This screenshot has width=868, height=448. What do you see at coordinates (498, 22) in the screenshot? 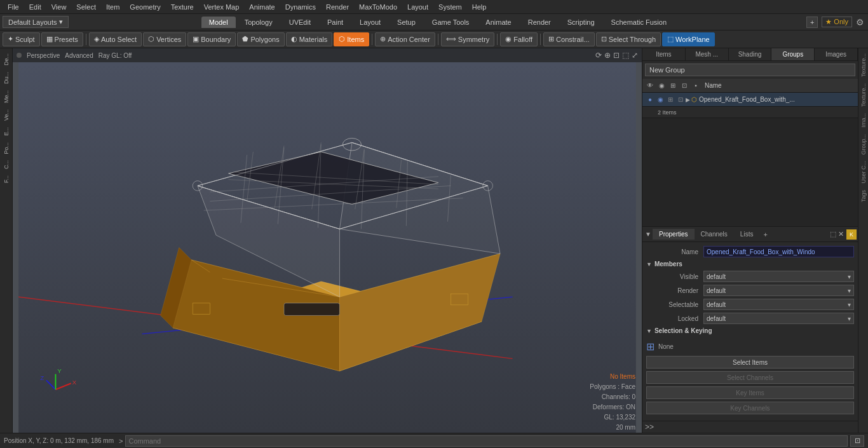
I see `tab-animate: Animate` at bounding box center [498, 22].